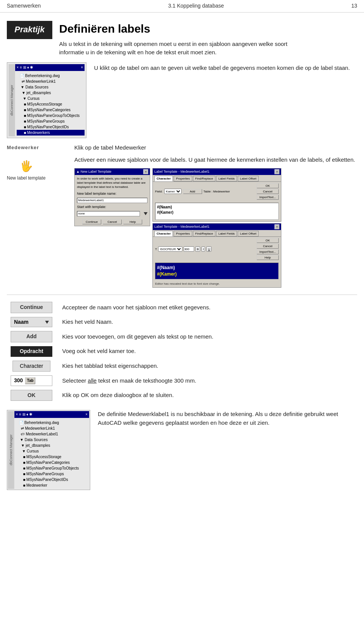 This screenshot has height=621, width=364. What do you see at coordinates (49, 450) in the screenshot?
I see `bottom-screenshot-sidebar: dbConnect Manager × ≡ ⊞ ♦ ✱ × 📄 Beheerte…` at bounding box center [49, 450].